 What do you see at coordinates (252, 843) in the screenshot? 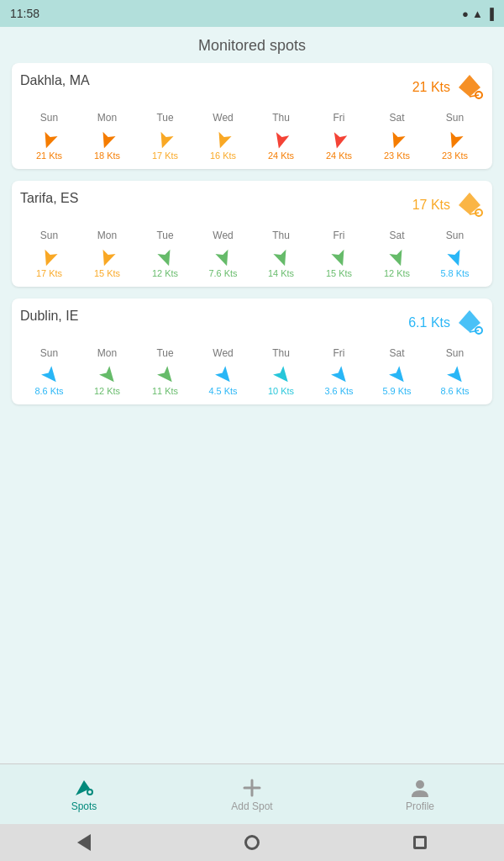
I see `home-button` at bounding box center [252, 843].